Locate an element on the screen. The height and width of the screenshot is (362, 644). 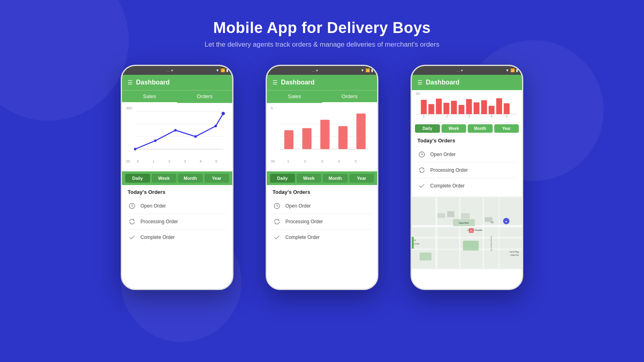
x-label-5: 5 is located at coordinates (217, 161).